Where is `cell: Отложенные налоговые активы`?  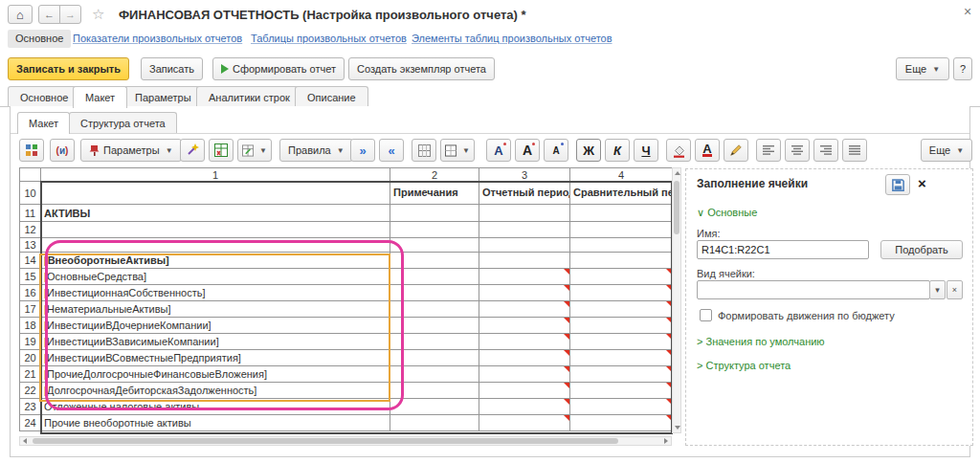
cell: Отложенные налоговые активы is located at coordinates (216, 408).